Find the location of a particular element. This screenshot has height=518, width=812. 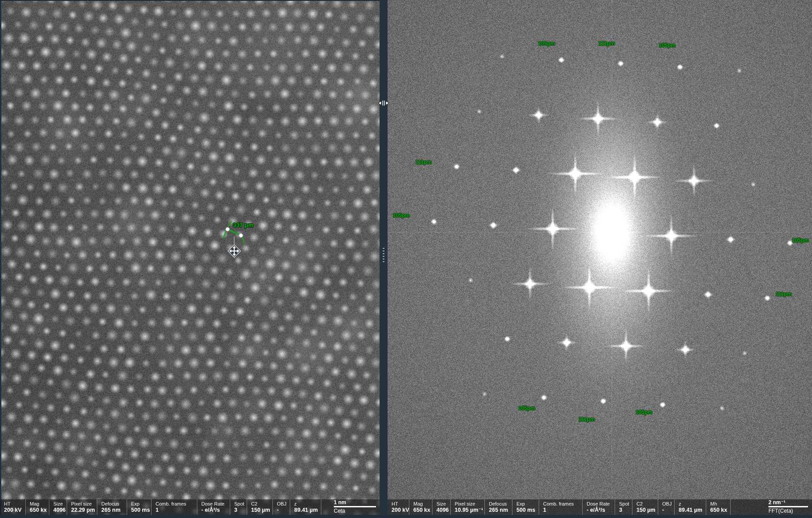

status-cell-value: 10.95 µm⁻¹ is located at coordinates (469, 510).